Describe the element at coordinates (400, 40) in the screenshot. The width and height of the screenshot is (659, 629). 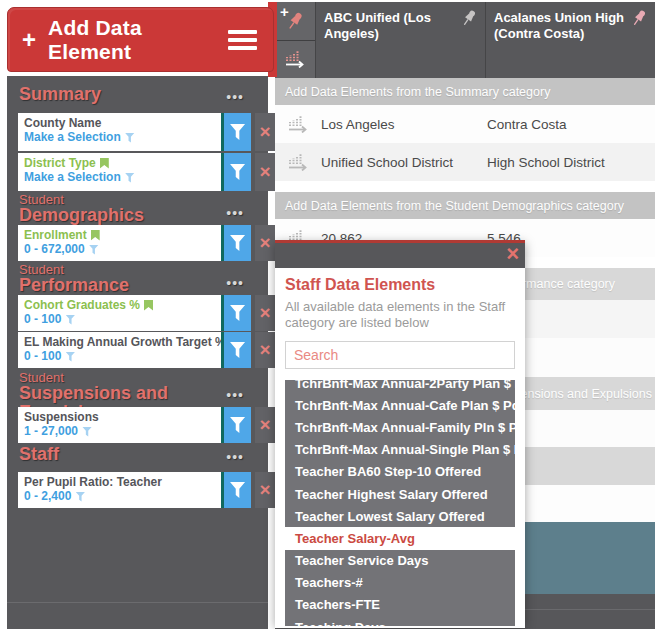
I see `column-header-abc-unified: ABC Unified (Los Angeles)` at that location.